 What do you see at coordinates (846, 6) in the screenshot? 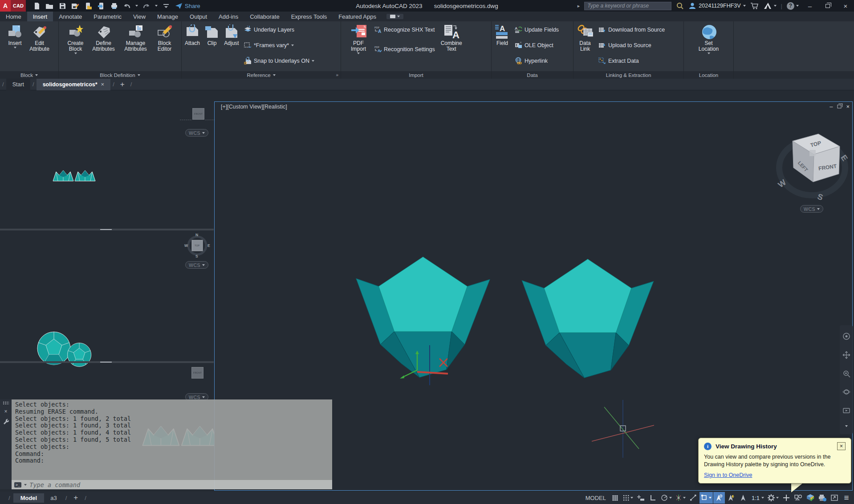
I see `close-button: ×` at bounding box center [846, 6].